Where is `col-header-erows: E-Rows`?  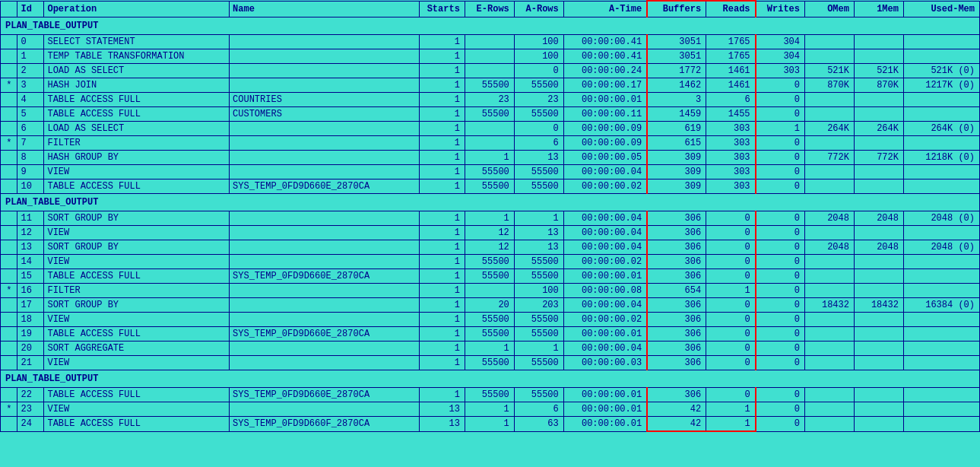 col-header-erows: E-Rows is located at coordinates (490, 9).